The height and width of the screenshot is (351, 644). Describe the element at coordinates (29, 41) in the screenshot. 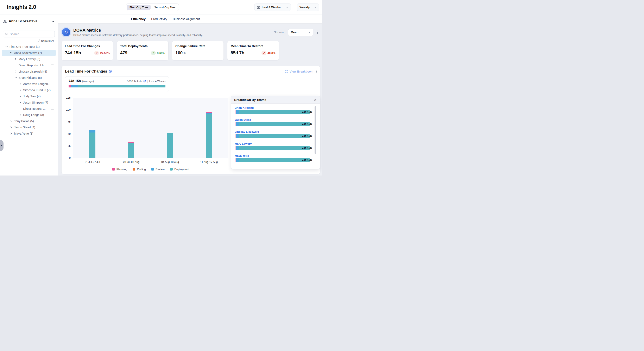

I see `expand-all-button: Expand All` at that location.